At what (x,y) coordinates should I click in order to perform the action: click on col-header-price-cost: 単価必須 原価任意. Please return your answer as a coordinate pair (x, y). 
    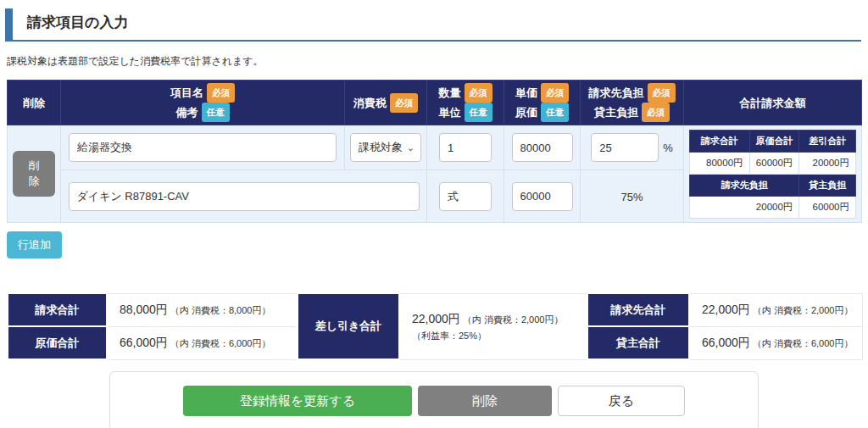
    Looking at the image, I should click on (542, 103).